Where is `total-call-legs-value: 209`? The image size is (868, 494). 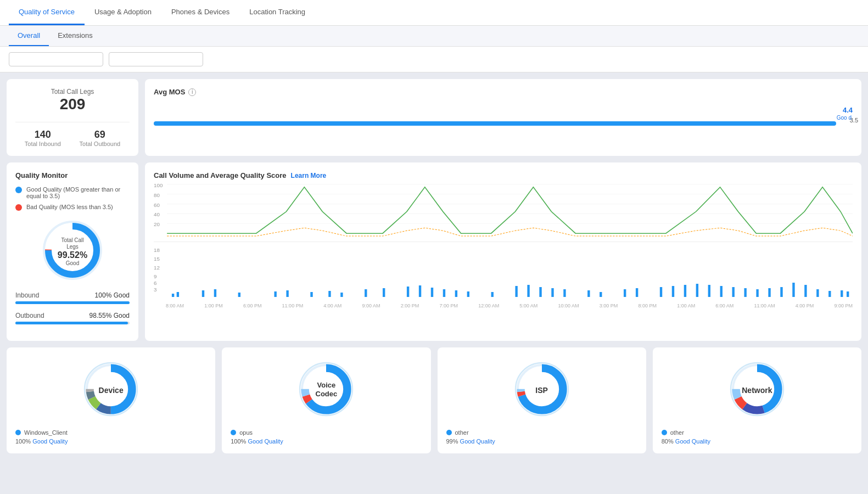 total-call-legs-value: 209 is located at coordinates (72, 104).